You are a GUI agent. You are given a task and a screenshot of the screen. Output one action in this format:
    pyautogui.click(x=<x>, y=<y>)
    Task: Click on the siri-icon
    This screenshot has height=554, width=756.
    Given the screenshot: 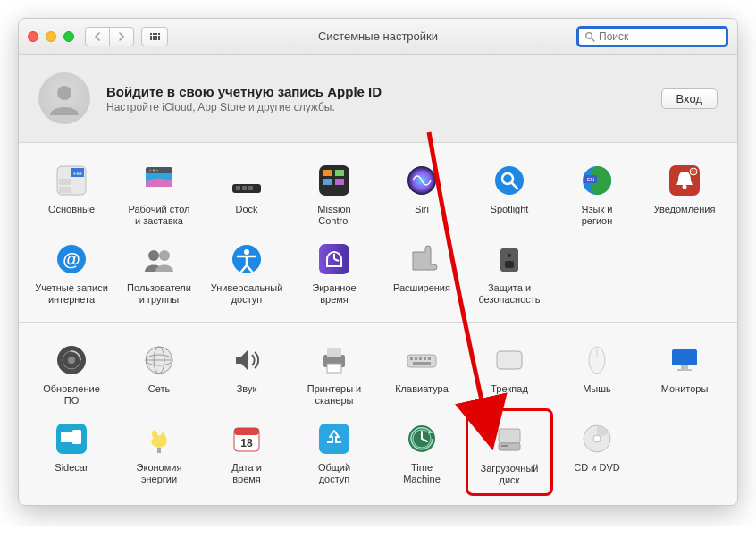 What is the action you would take?
    pyautogui.click(x=422, y=180)
    